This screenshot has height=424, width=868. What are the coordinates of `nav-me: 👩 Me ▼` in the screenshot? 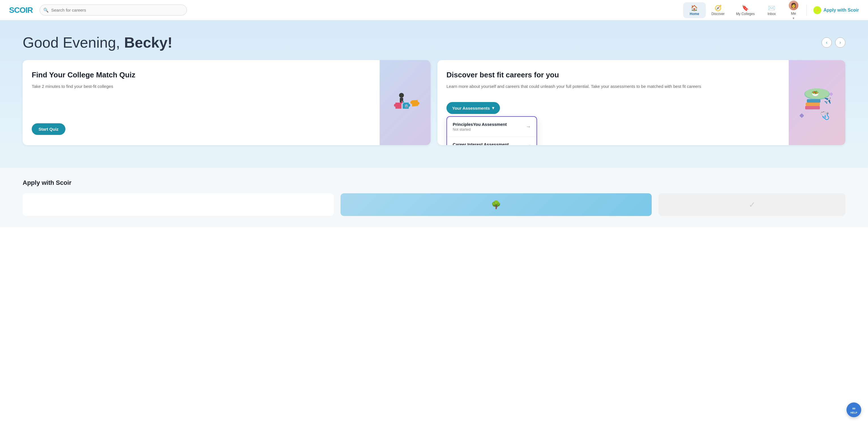 It's located at (794, 11).